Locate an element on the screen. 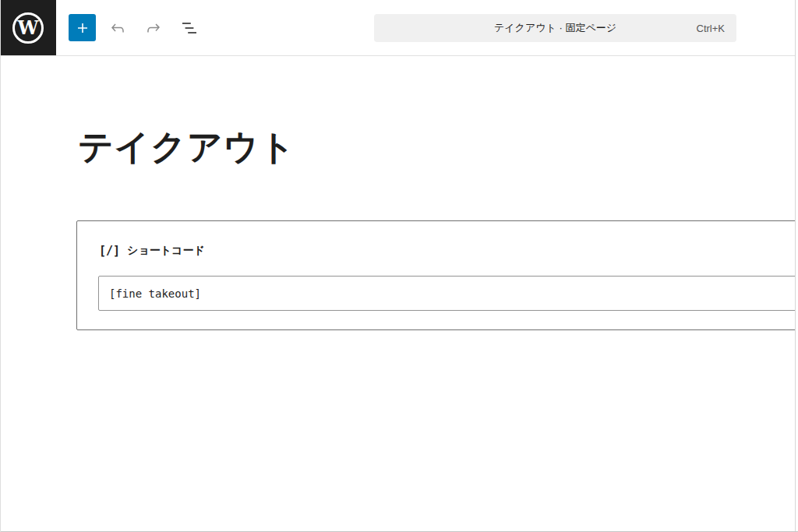  document-overview-button is located at coordinates (189, 28).